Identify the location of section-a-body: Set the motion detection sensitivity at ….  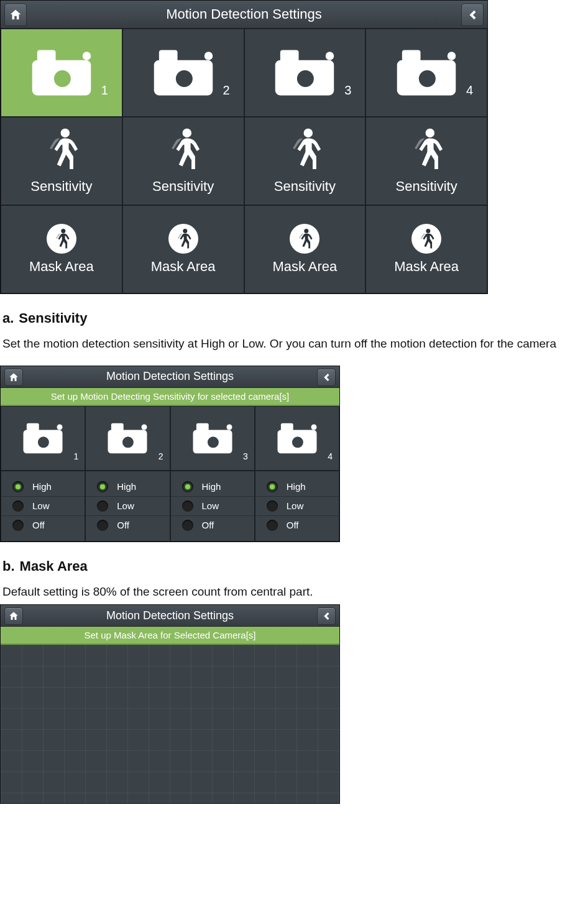
(294, 344).